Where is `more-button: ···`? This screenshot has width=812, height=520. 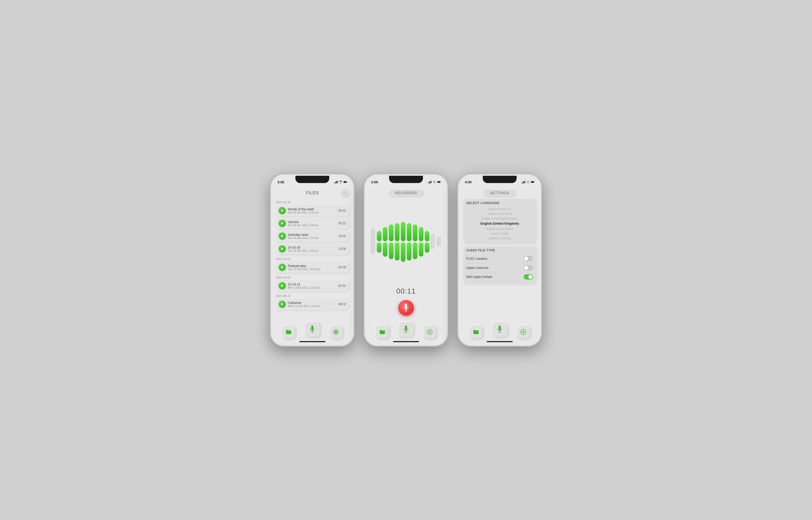
more-button: ··· is located at coordinates (345, 193).